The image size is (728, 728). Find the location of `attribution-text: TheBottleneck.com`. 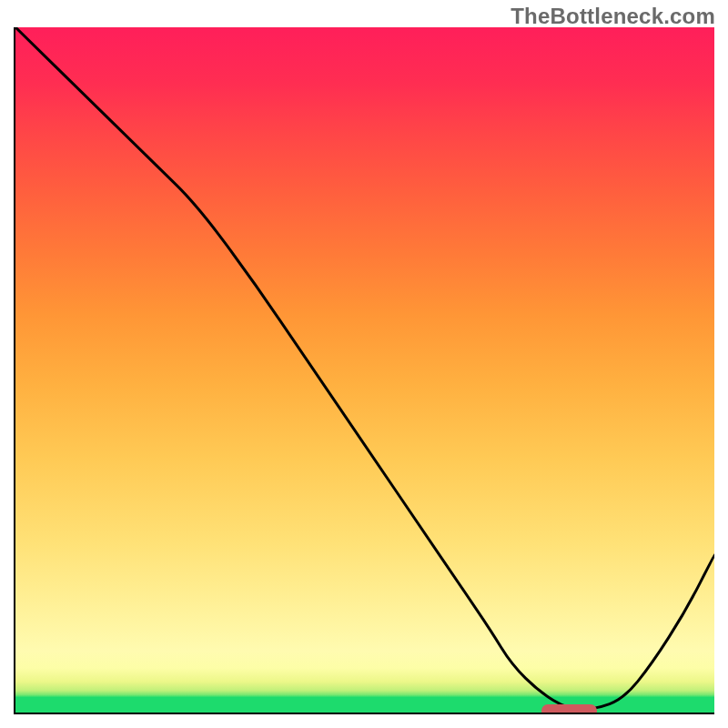

attribution-text: TheBottleneck.com is located at coordinates (613, 16).